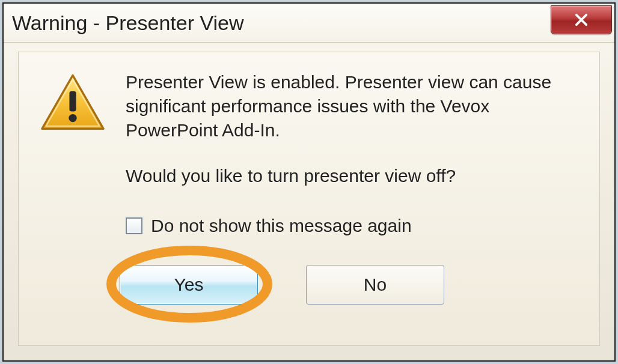 The image size is (618, 364). I want to click on no-button-label: No, so click(375, 285).